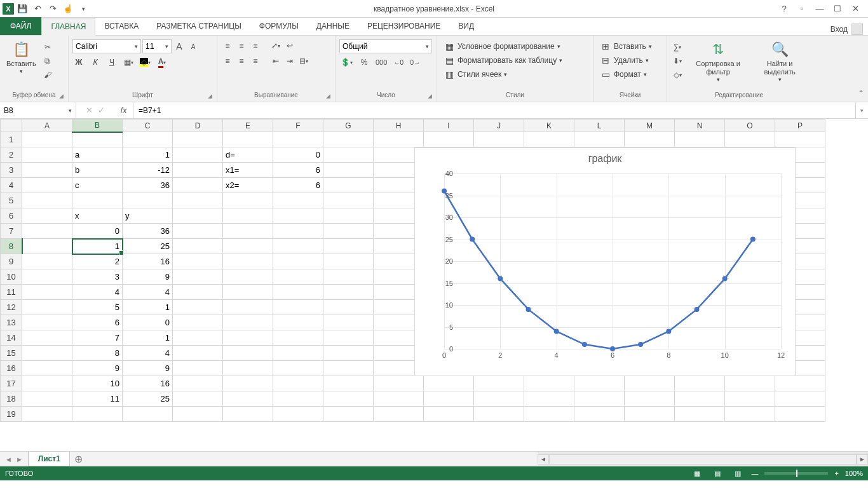 Image resolution: width=868 pixels, height=488 pixels. What do you see at coordinates (279, 26) in the screenshot?
I see `tab-формулы: ФОРМУЛЫ` at bounding box center [279, 26].